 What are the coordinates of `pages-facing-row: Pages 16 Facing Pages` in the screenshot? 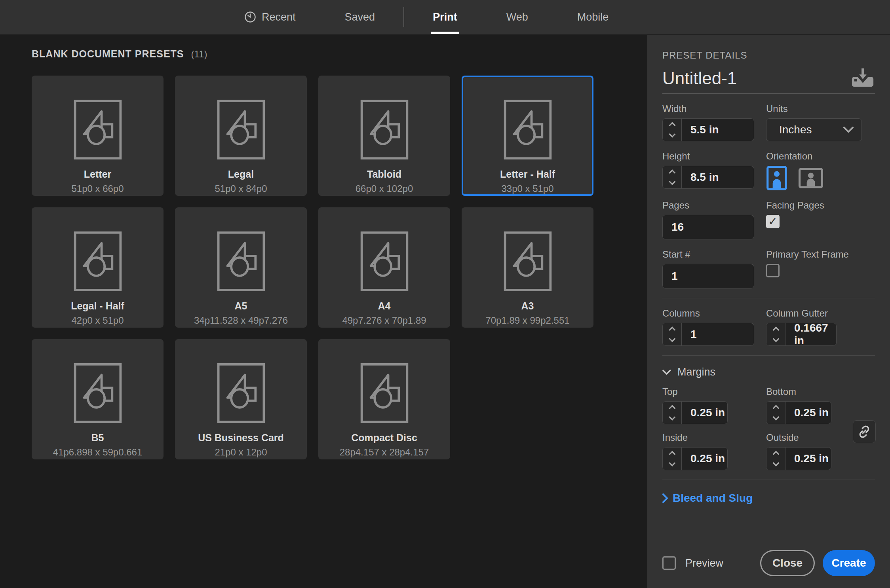 It's located at (769, 220).